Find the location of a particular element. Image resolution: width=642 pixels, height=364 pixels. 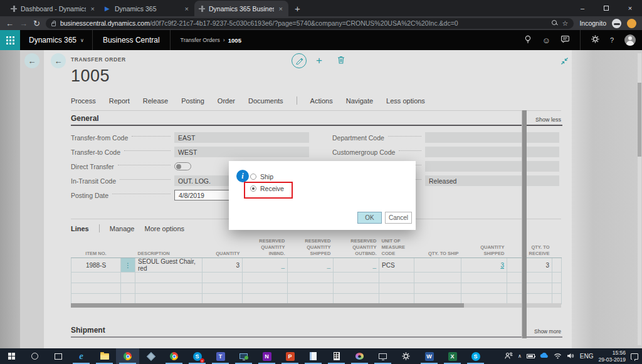

new-plus-button: + is located at coordinates (319, 61).